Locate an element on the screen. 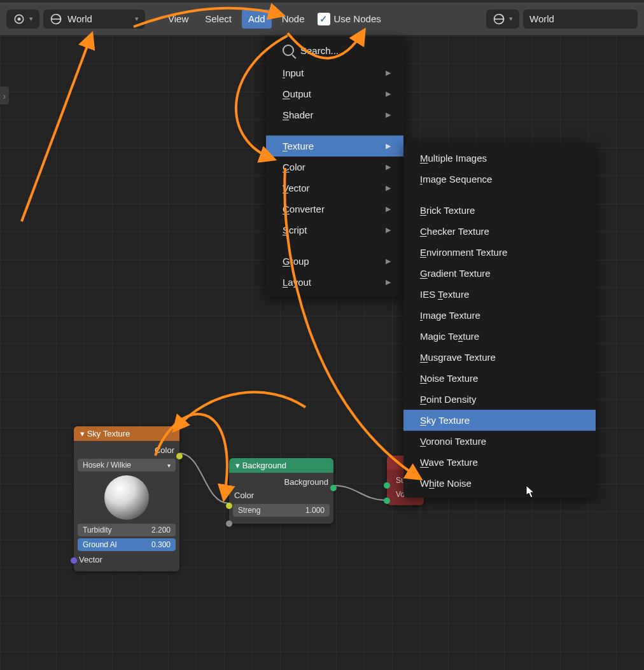 The width and height of the screenshot is (644, 670). add-menu-item-shader: Shader▶ is located at coordinates (335, 115).